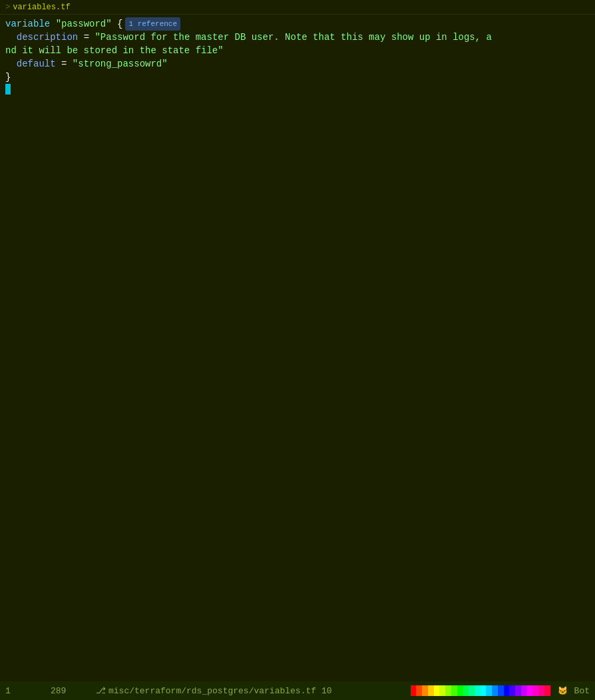  Describe the element at coordinates (31, 24) in the screenshot. I see `keyword-variable: variable` at that location.